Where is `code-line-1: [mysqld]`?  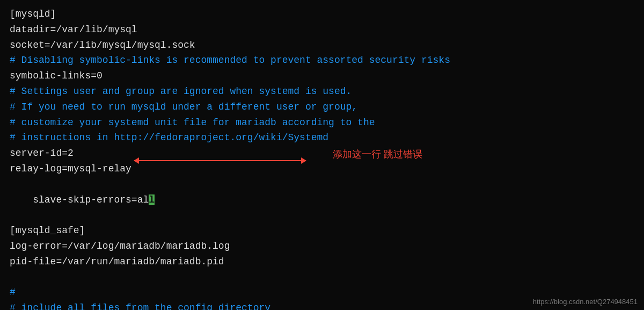
code-line-1: [mysqld] is located at coordinates (322, 14).